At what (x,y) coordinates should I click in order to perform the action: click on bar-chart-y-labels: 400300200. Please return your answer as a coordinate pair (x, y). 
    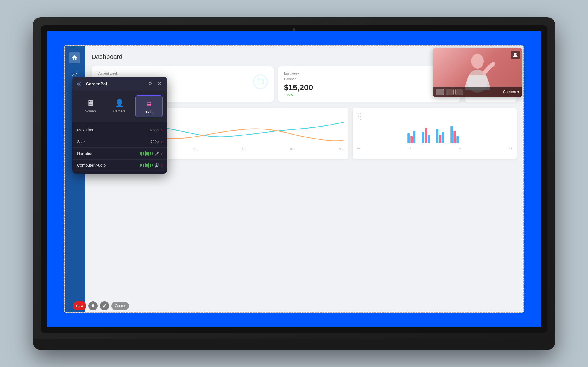
    Looking at the image, I should click on (435, 116).